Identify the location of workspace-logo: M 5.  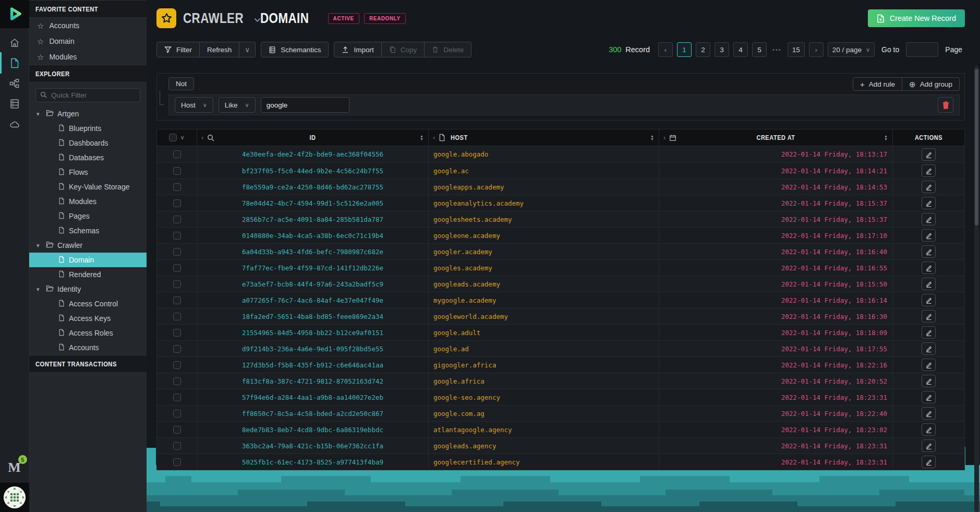
(15, 468).